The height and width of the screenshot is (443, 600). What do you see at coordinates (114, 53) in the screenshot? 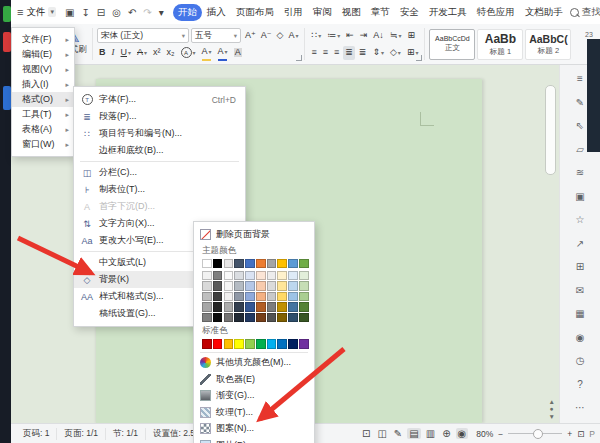
I see `italic-button: I` at bounding box center [114, 53].